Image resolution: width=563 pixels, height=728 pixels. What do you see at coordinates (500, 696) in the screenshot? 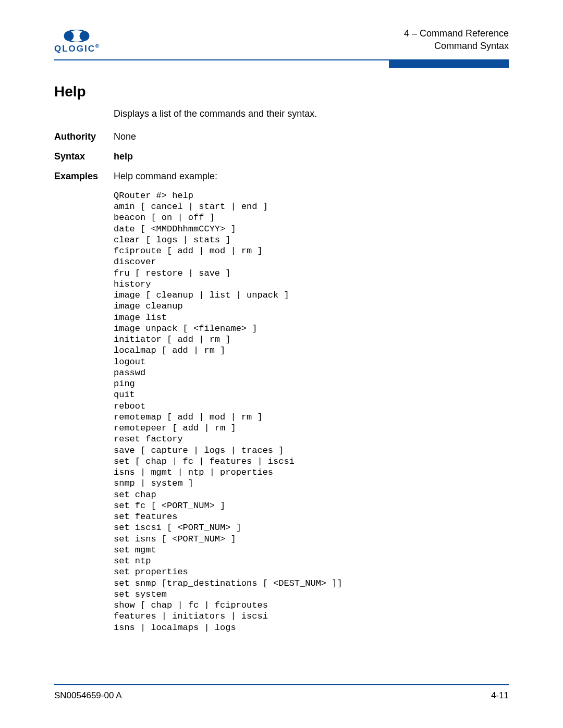
I see `page-number: 4-11` at bounding box center [500, 696].